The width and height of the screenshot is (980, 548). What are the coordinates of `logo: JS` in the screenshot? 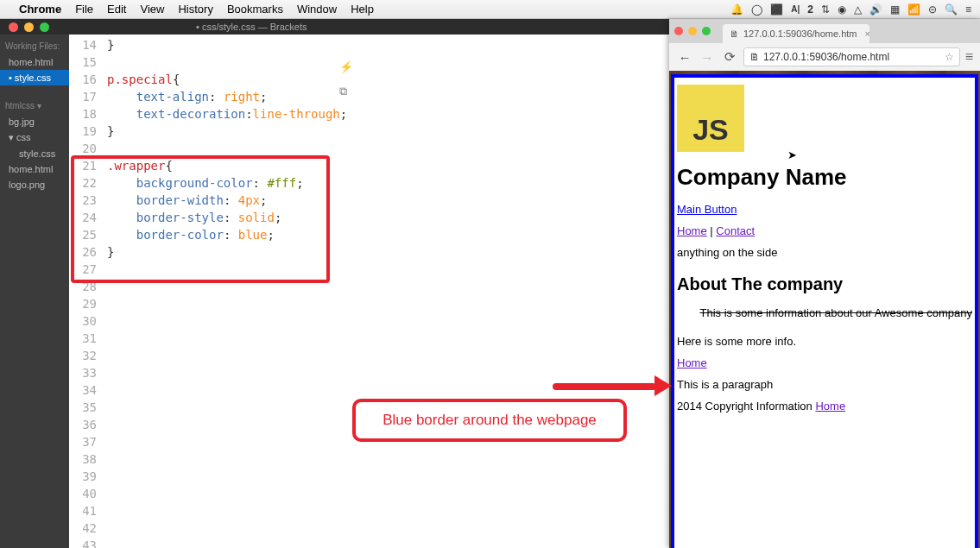 It's located at (711, 118).